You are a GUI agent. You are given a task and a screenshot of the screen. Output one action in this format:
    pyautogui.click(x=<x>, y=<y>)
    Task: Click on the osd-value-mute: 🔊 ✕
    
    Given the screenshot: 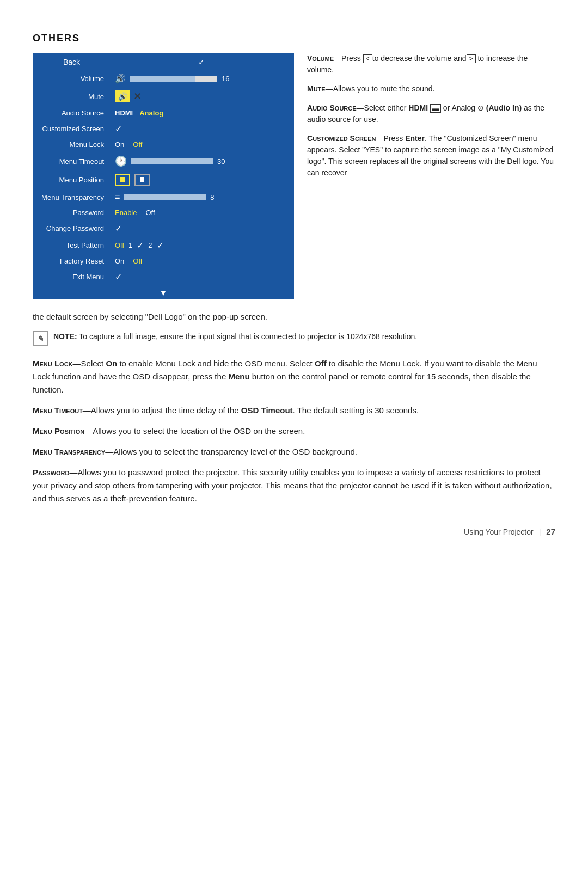 What is the action you would take?
    pyautogui.click(x=201, y=96)
    